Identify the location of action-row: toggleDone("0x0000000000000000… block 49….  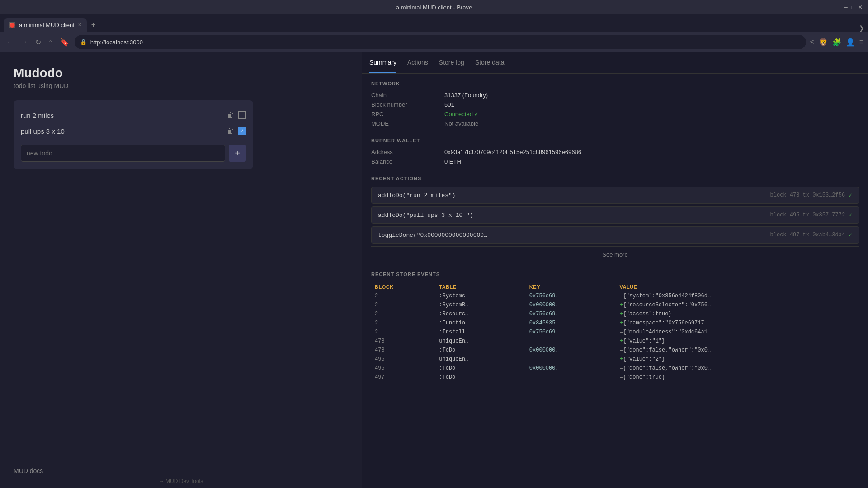
(615, 235).